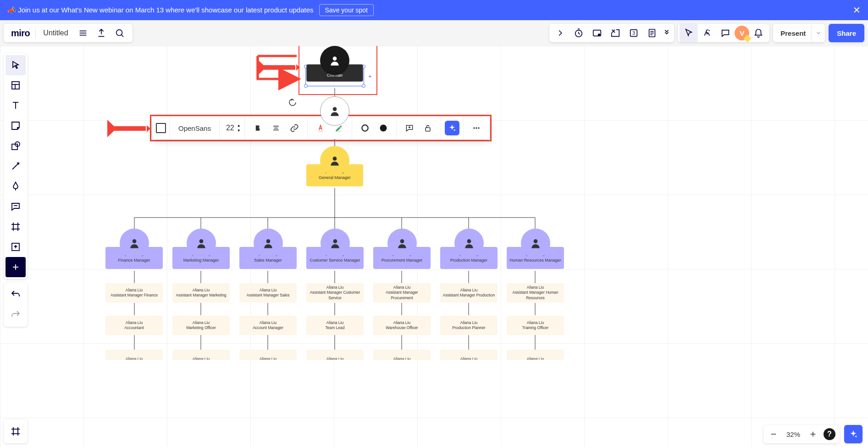 This screenshot has height=447, width=868. Describe the element at coordinates (846, 33) in the screenshot. I see `share-button: Share` at that location.